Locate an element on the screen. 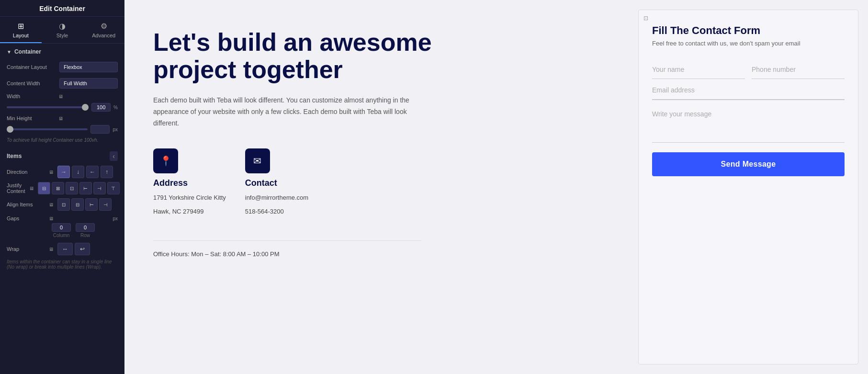  wrap-monitor-icon: 🖥 is located at coordinates (51, 249).